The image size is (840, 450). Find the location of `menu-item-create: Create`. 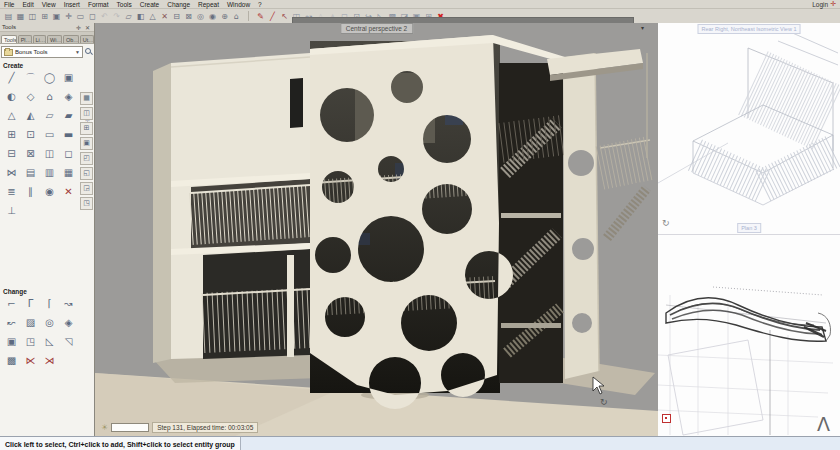

menu-item-create: Create is located at coordinates (150, 4).